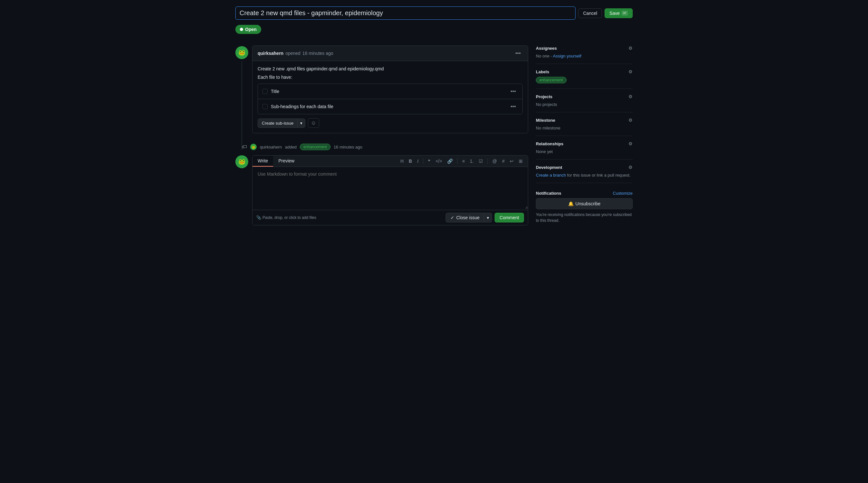 The height and width of the screenshot is (483, 868). I want to click on customize-link: Customize, so click(623, 193).